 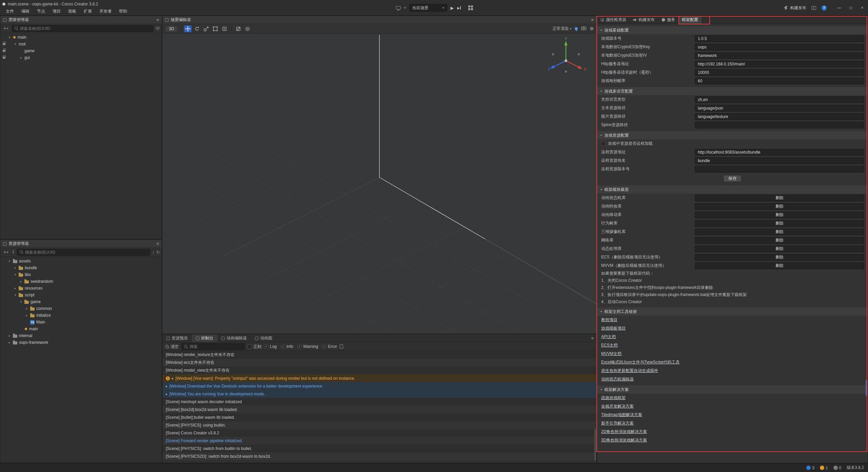 What do you see at coordinates (85, 28) in the screenshot?
I see `hierarchy-search-input` at bounding box center [85, 28].